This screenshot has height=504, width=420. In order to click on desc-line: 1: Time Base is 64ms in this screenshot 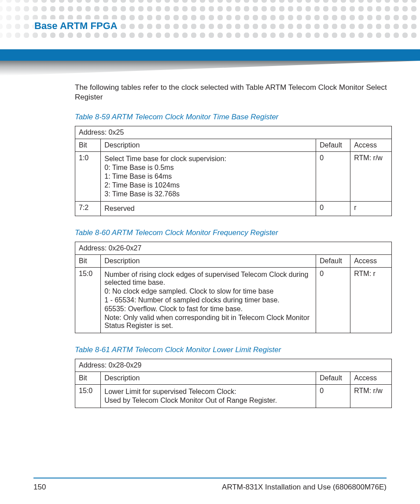, I will do `click(208, 177)`.